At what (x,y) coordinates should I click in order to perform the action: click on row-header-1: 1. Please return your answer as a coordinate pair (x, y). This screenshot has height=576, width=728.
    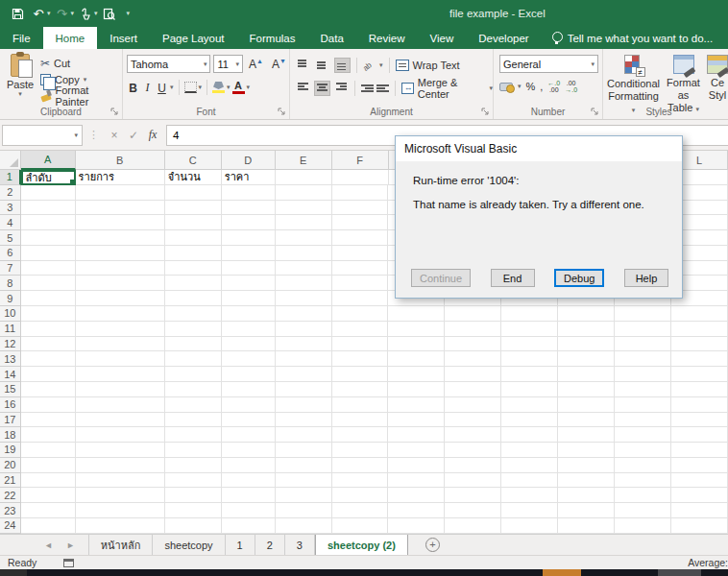
    Looking at the image, I should click on (11, 178).